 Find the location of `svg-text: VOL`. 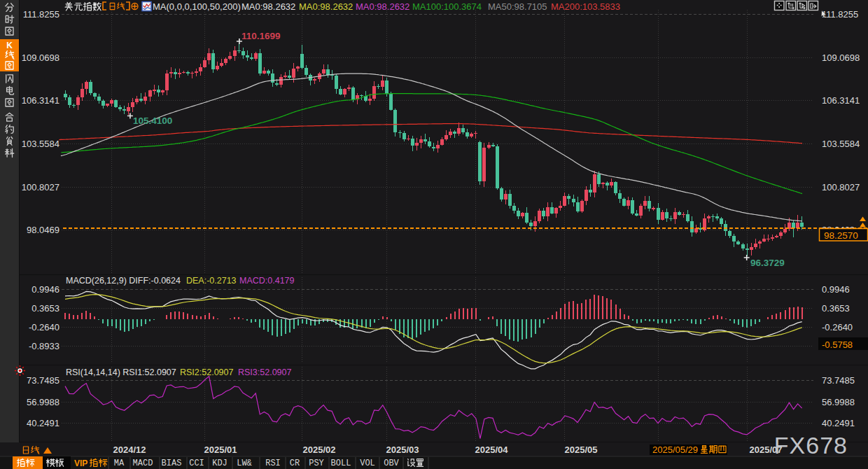

svg-text: VOL is located at coordinates (368, 463).